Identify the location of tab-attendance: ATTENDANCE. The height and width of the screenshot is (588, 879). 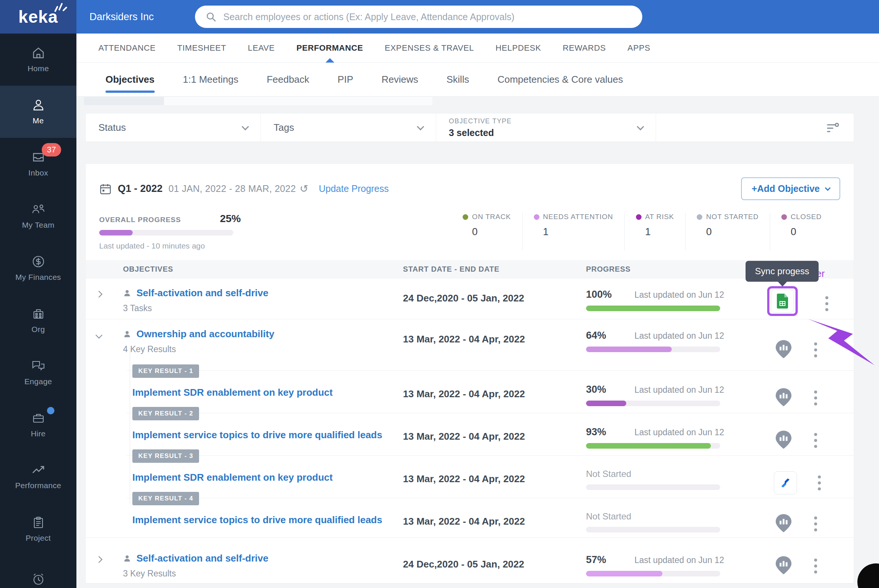
(127, 48).